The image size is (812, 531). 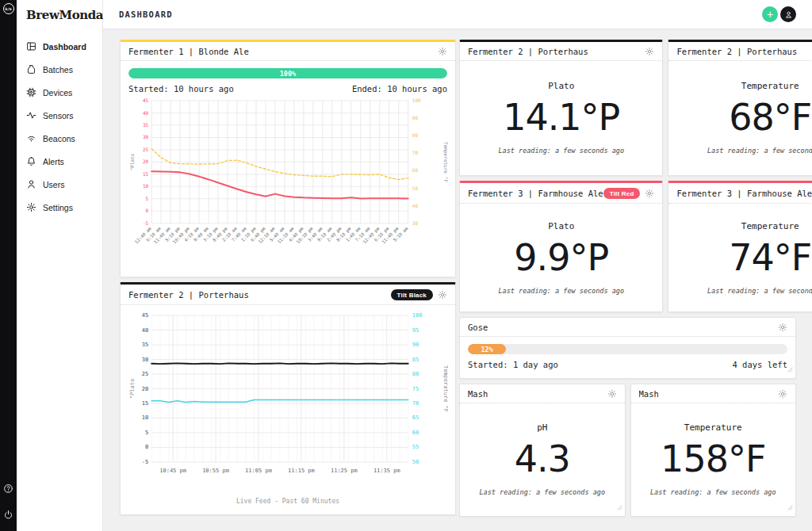 I want to click on card-stat-f2-plato: Fermenter 2 | Porterhaus Plato 14.1°P La…, so click(x=561, y=108).